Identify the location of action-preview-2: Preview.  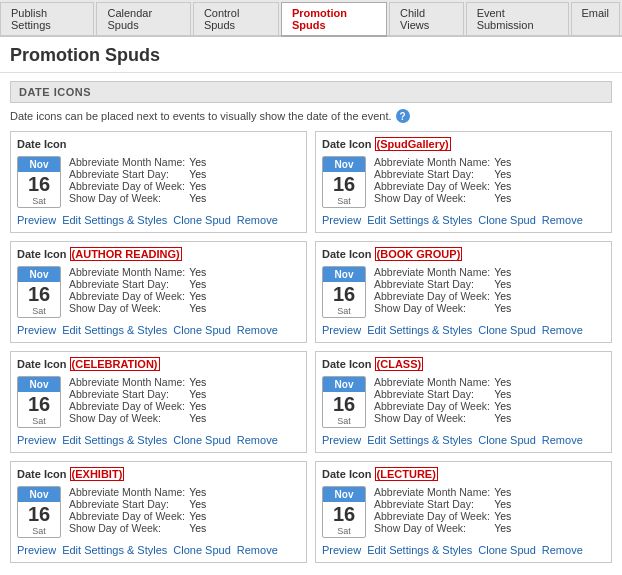
(36, 330).